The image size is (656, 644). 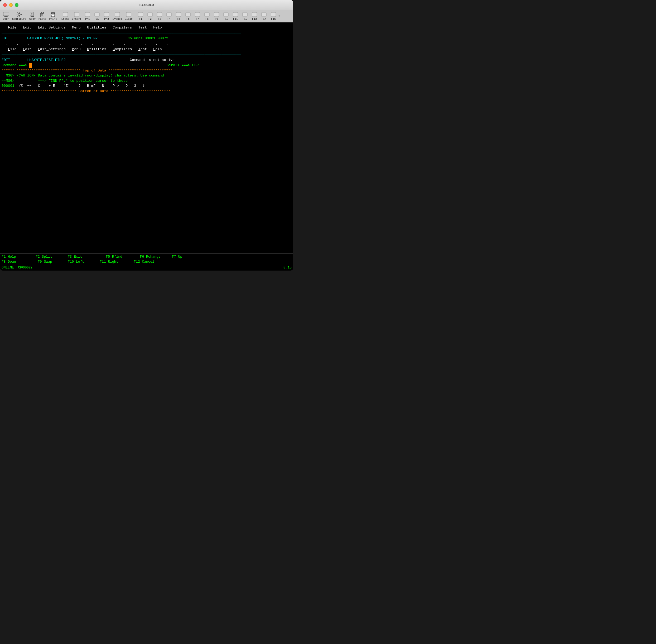 What do you see at coordinates (32, 16) in the screenshot?
I see `copy-button: Copy` at bounding box center [32, 16].